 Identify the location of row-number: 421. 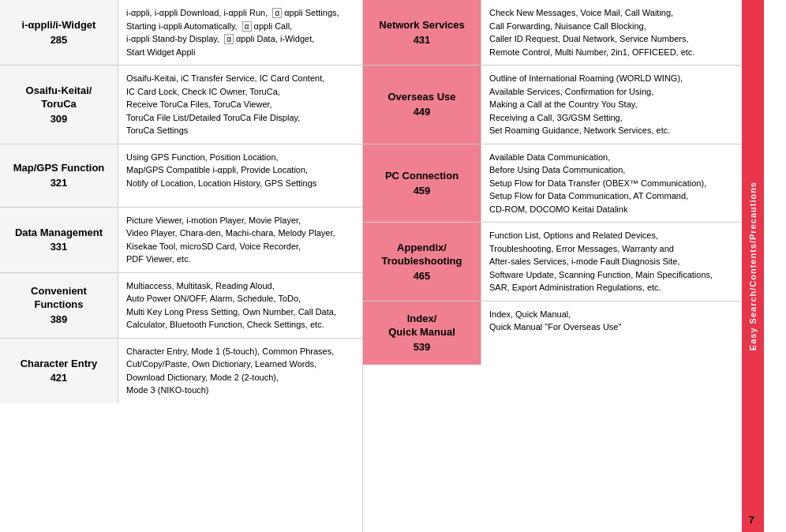
(59, 377).